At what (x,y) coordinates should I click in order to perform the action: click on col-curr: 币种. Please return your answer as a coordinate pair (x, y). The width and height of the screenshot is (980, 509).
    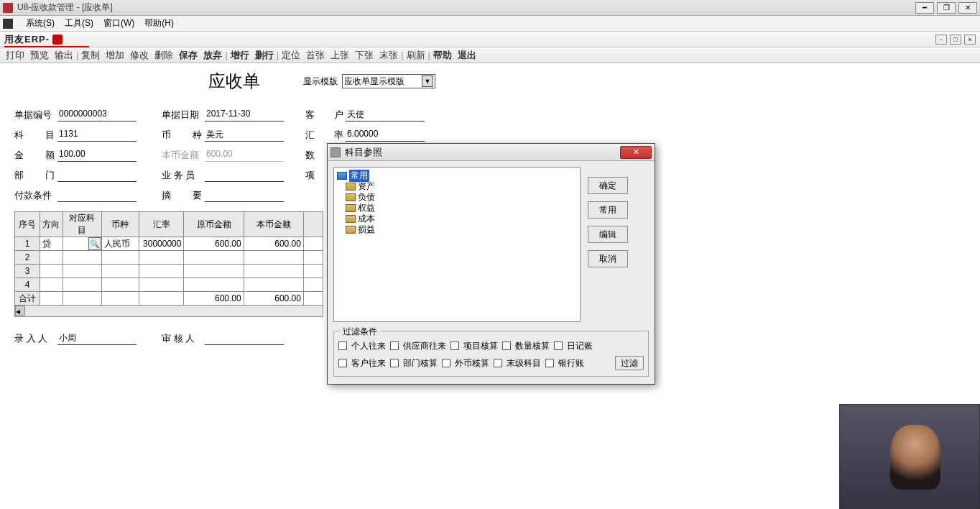
    Looking at the image, I should click on (120, 224).